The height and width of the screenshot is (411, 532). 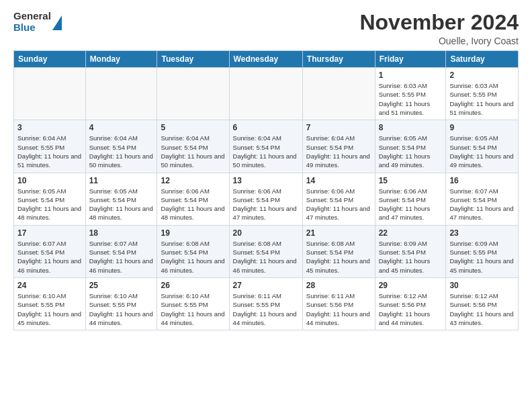 I want to click on header: General Blue November 2024 Ouelle, Ivory…, so click(x=266, y=28).